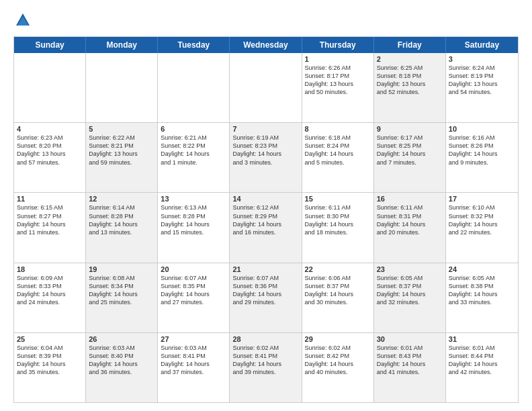 The image size is (532, 411). What do you see at coordinates (24, 20) in the screenshot?
I see `logo` at bounding box center [24, 20].